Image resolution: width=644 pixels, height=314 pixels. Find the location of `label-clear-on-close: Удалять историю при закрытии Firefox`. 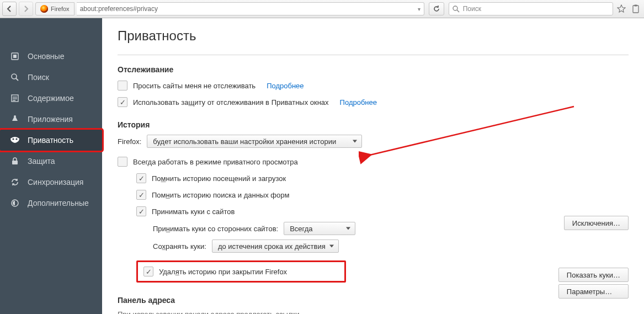

label-clear-on-close: Удалять историю при закрытии Firefox is located at coordinates (223, 272).